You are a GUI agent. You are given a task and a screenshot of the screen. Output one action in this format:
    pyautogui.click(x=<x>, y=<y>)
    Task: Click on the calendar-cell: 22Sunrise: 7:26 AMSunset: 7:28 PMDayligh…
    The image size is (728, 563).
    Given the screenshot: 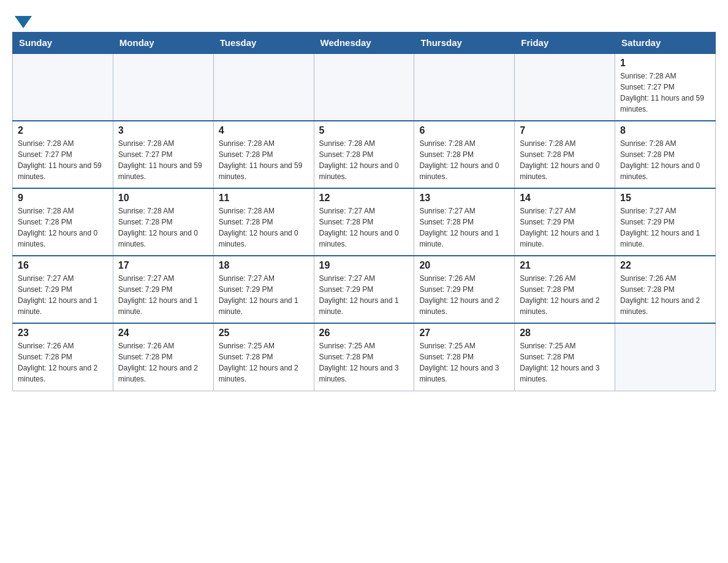 What is the action you would take?
    pyautogui.click(x=665, y=289)
    